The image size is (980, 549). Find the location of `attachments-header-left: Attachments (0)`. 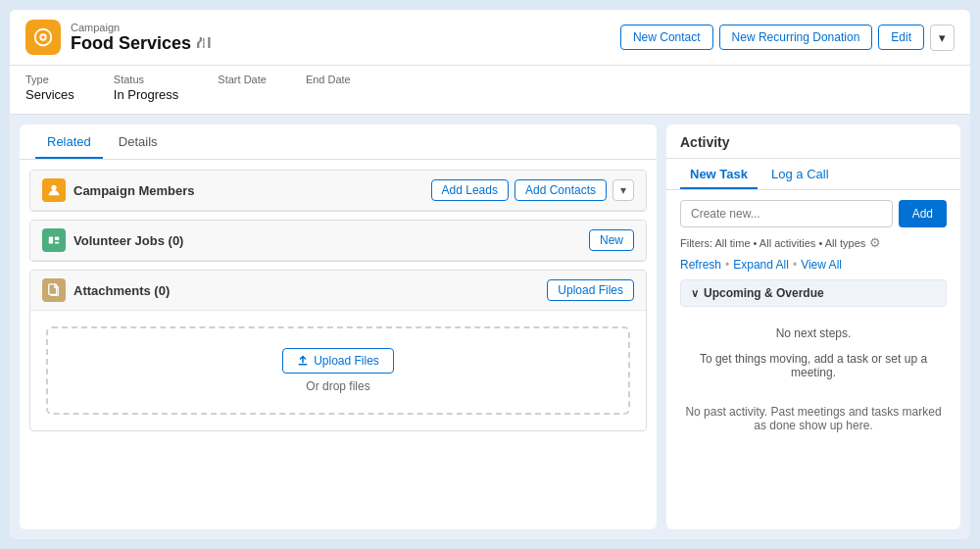

attachments-header-left: Attachments (0) is located at coordinates (106, 290).